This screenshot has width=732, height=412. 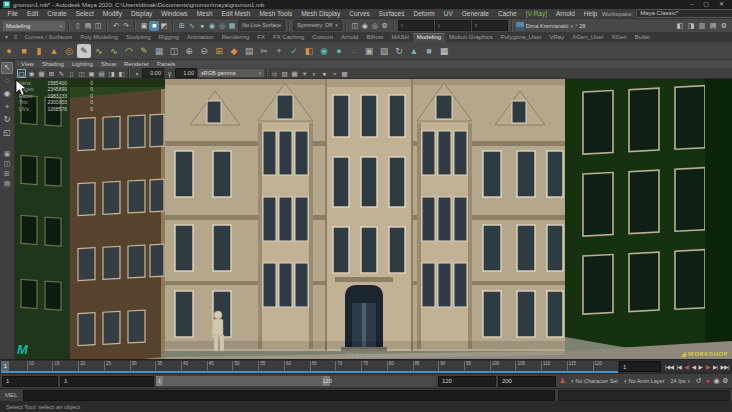 What do you see at coordinates (72, 74) in the screenshot?
I see `film-gate-icon: ▯` at bounding box center [72, 74].